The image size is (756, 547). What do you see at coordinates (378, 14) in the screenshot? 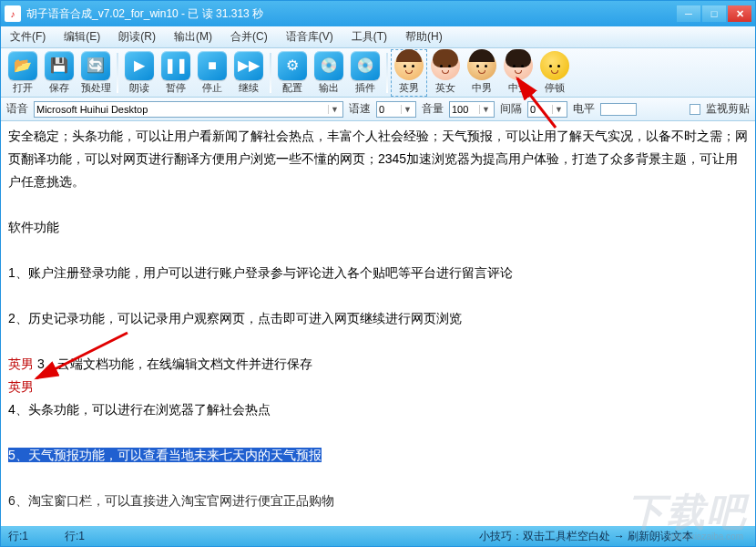
I see `titlebar: ♪ 胡子语音合成_v7.02_for_win10 - 已 读 31.313 秒 …` at bounding box center [378, 14].